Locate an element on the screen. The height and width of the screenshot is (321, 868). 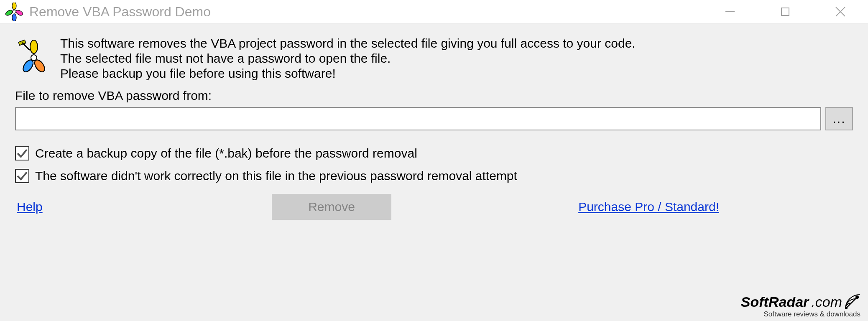
watermark-tagline: Software reviews & downloads is located at coordinates (801, 314).